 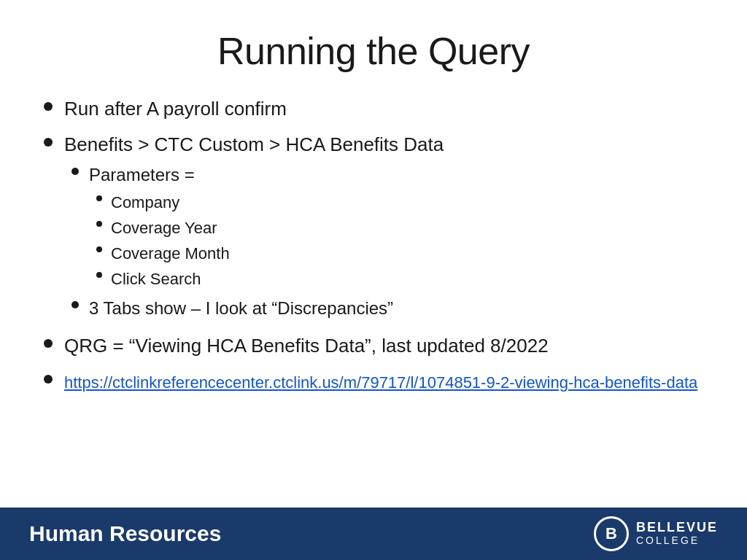 What do you see at coordinates (396, 308) in the screenshot?
I see `sub-text-tabs: 3 Tabs show – I look at “Discrepancies”` at bounding box center [396, 308].